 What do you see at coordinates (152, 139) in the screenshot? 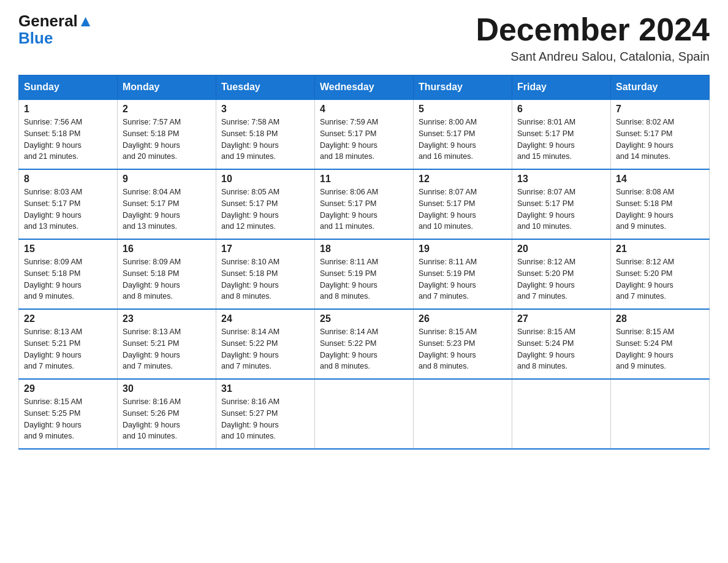
I see `day-info: Sunrise: 7:57 AMSunset: 5:18 PMDaylight:…` at bounding box center [152, 139].